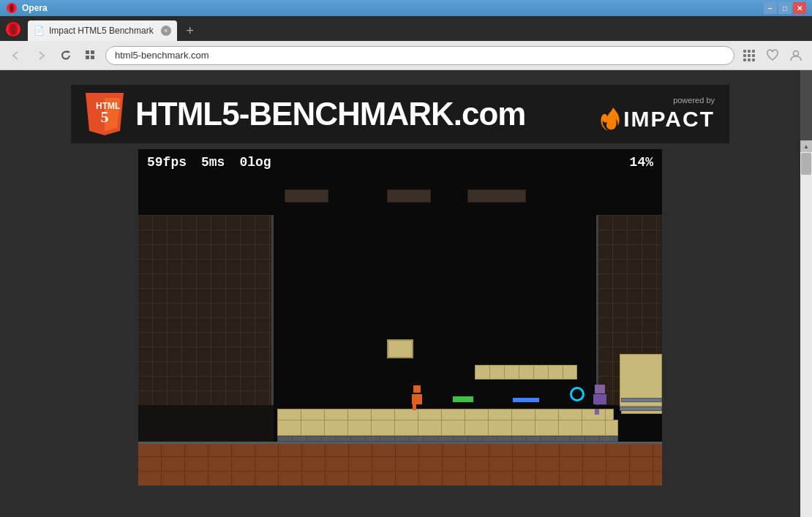 This screenshot has height=517, width=812. What do you see at coordinates (16, 56) in the screenshot?
I see `back-button` at bounding box center [16, 56].